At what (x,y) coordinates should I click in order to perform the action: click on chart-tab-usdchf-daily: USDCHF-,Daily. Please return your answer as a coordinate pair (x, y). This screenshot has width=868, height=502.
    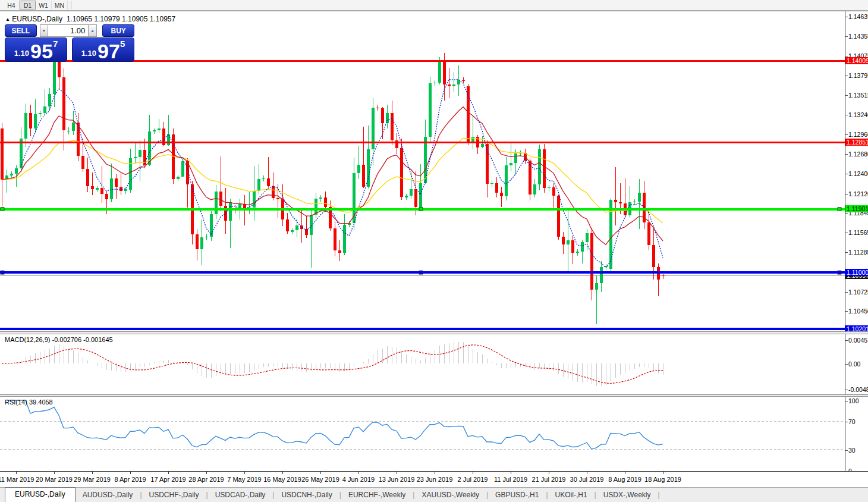
    Looking at the image, I should click on (174, 495).